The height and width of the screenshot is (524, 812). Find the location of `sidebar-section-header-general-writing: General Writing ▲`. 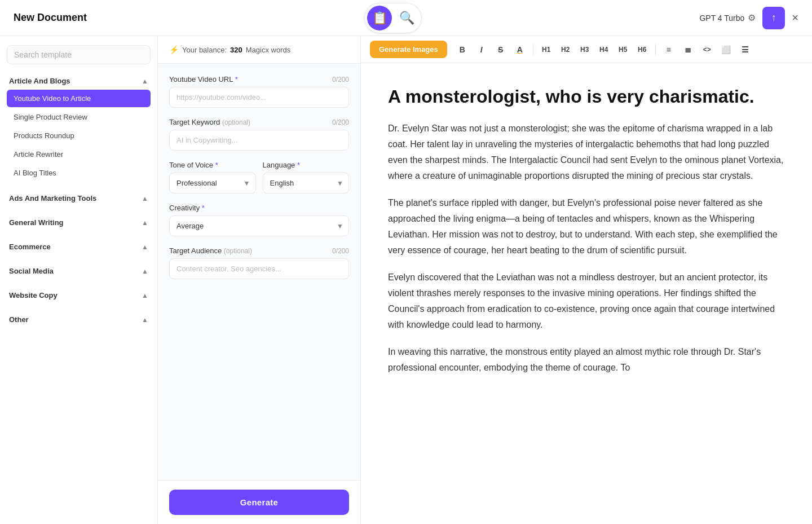

sidebar-section-header-general-writing: General Writing ▲ is located at coordinates (79, 222).